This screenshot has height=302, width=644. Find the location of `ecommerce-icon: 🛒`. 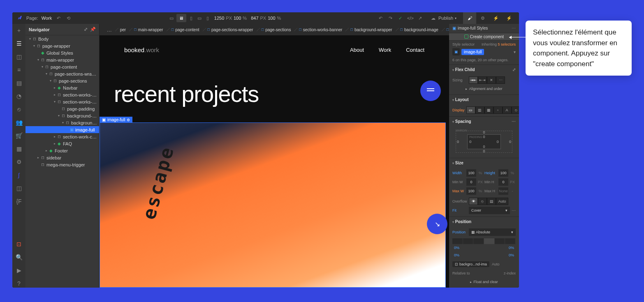

ecommerce-icon: 🛒 is located at coordinates (19, 136).